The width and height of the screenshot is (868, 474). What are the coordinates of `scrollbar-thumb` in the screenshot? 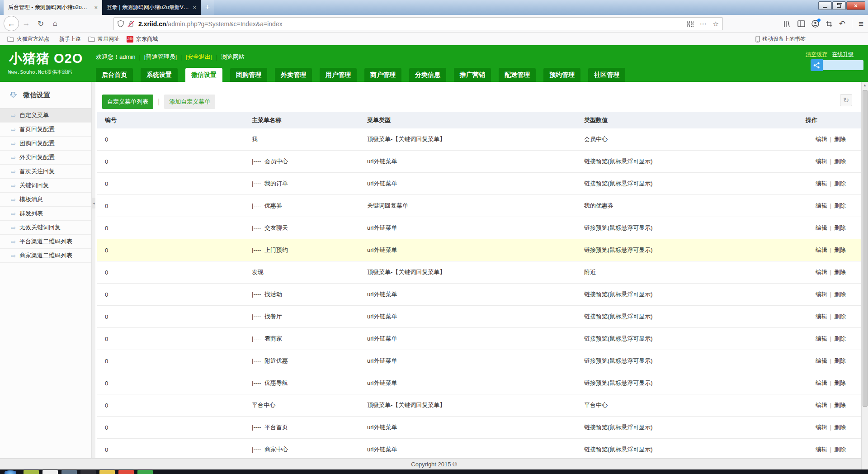 It's located at (865, 248).